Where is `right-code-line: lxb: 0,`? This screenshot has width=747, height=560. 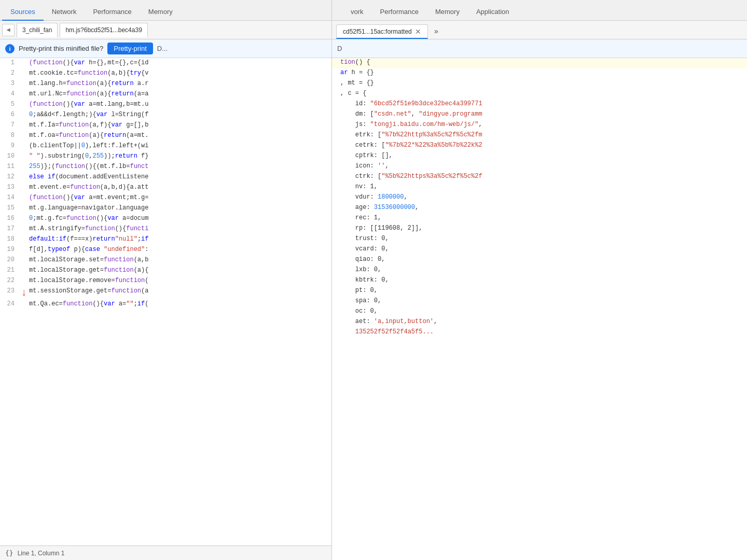 right-code-line: lxb: 0, is located at coordinates (540, 271).